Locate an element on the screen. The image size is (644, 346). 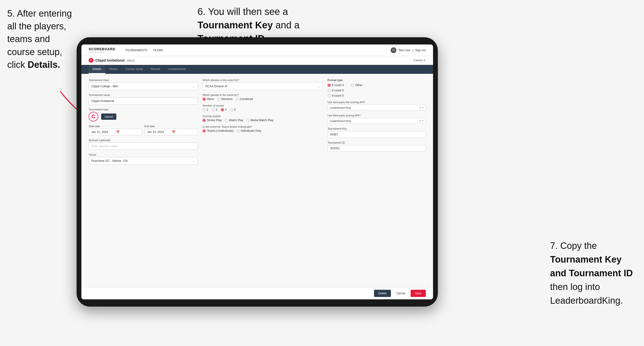
format-other-label: Other is located at coordinates (359, 85).